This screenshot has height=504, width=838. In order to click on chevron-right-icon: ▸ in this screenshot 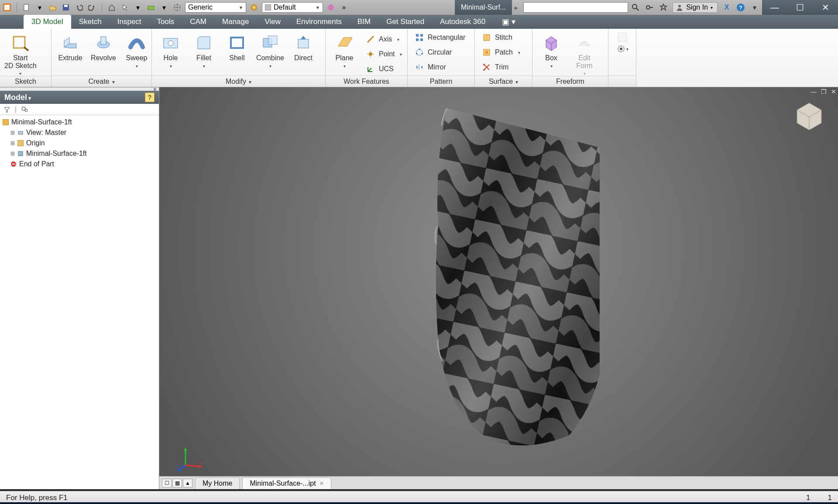, I will do `click(516, 8)`.